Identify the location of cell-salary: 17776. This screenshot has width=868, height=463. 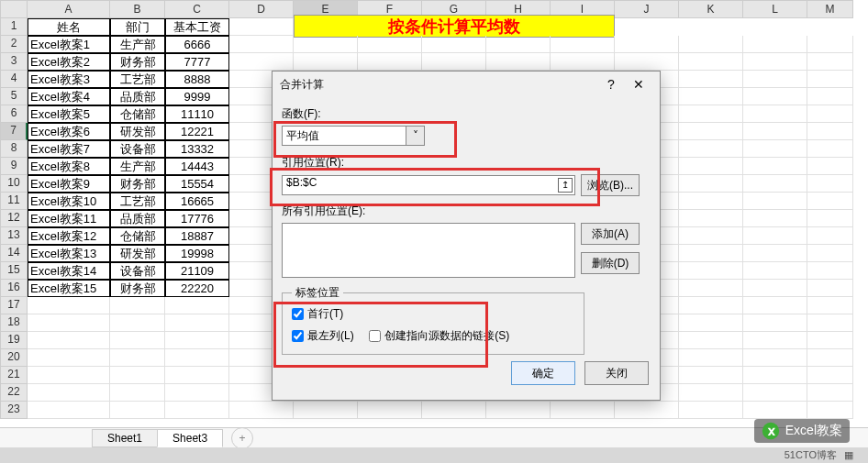
(197, 218).